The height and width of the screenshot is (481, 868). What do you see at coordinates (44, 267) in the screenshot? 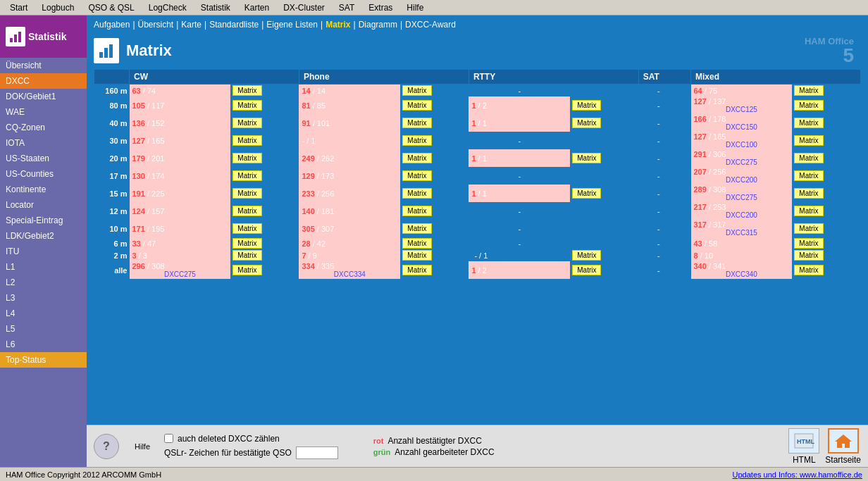
I see `sidebar-item-l1: L1` at bounding box center [44, 267].